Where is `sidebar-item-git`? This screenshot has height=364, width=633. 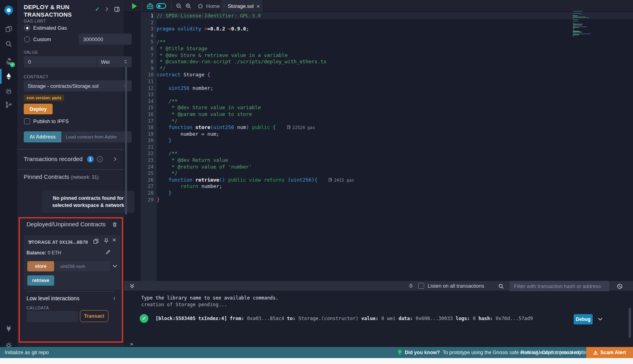 sidebar-item-git is located at coordinates (9, 105).